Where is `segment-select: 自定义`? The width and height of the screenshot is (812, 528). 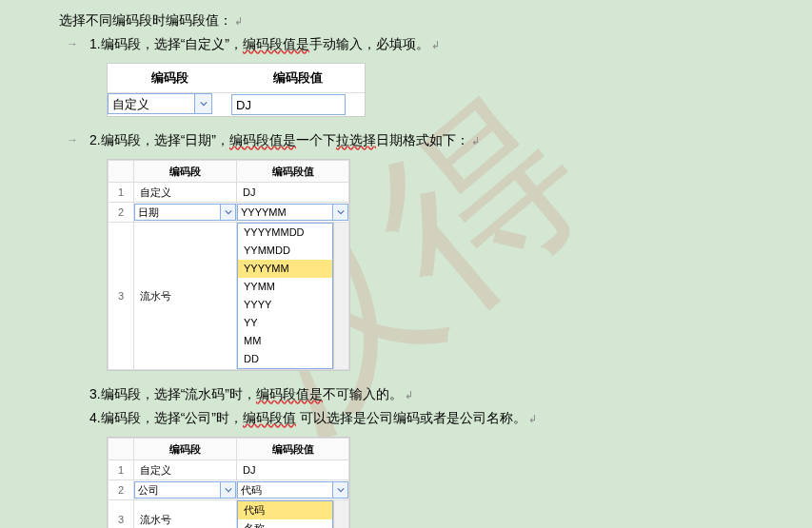 segment-select: 自定义 is located at coordinates (169, 105).